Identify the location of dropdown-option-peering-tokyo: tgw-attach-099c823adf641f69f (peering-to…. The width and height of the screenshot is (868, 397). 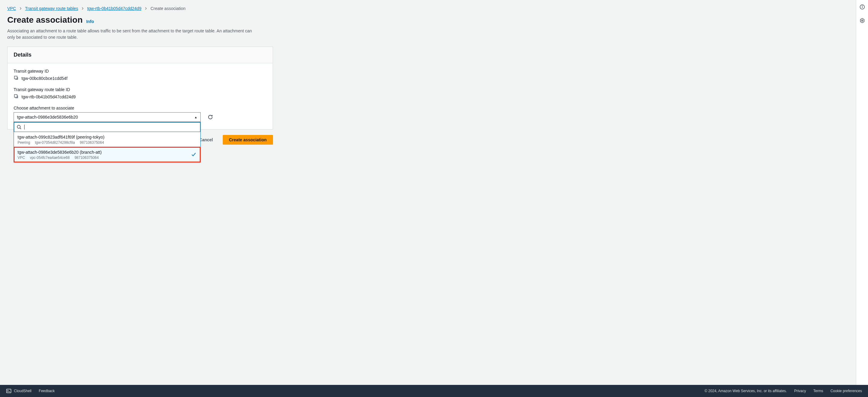
(107, 140).